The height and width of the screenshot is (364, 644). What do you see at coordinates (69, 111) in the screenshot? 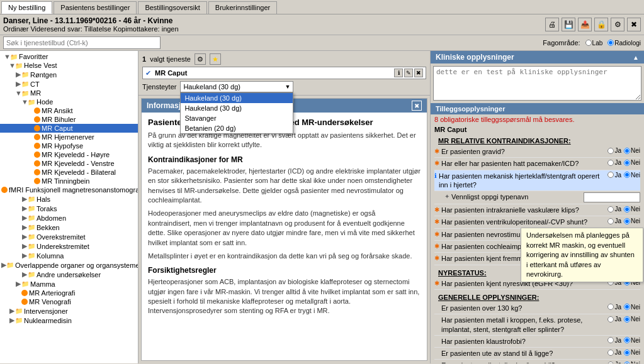
I see `sidebar-item-mr-ansikt: MR Ansikt` at bounding box center [69, 111].